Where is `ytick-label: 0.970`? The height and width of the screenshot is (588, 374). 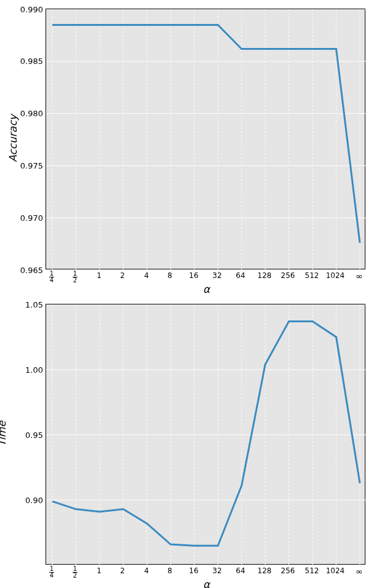 ytick-label: 0.970 is located at coordinates (31, 218).